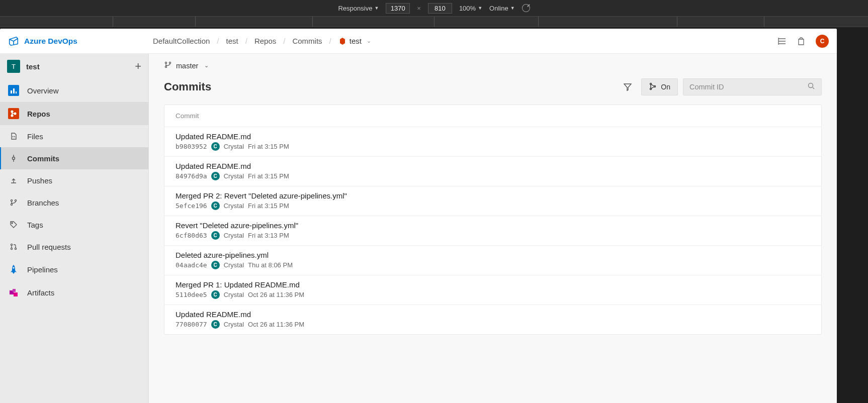  I want to click on filter-button, so click(628, 87).